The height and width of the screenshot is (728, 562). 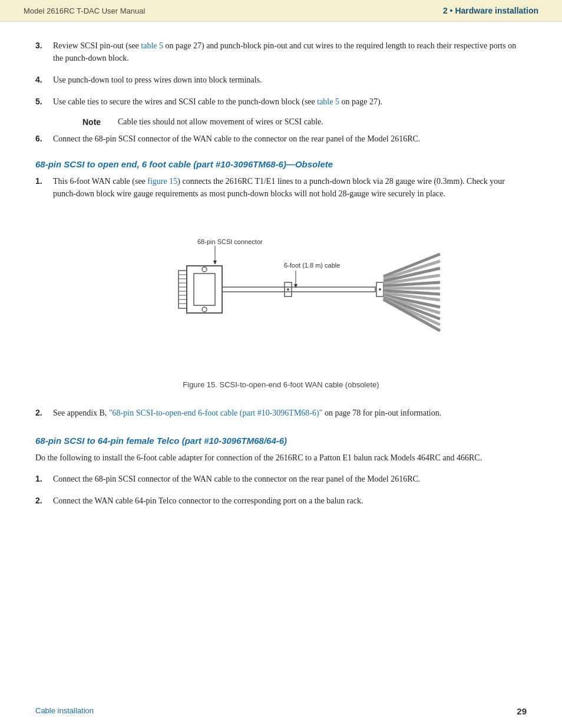 What do you see at coordinates (281, 139) in the screenshot?
I see `list-item-6: 6. Connect the 68-pin SCSI connector of …` at bounding box center [281, 139].